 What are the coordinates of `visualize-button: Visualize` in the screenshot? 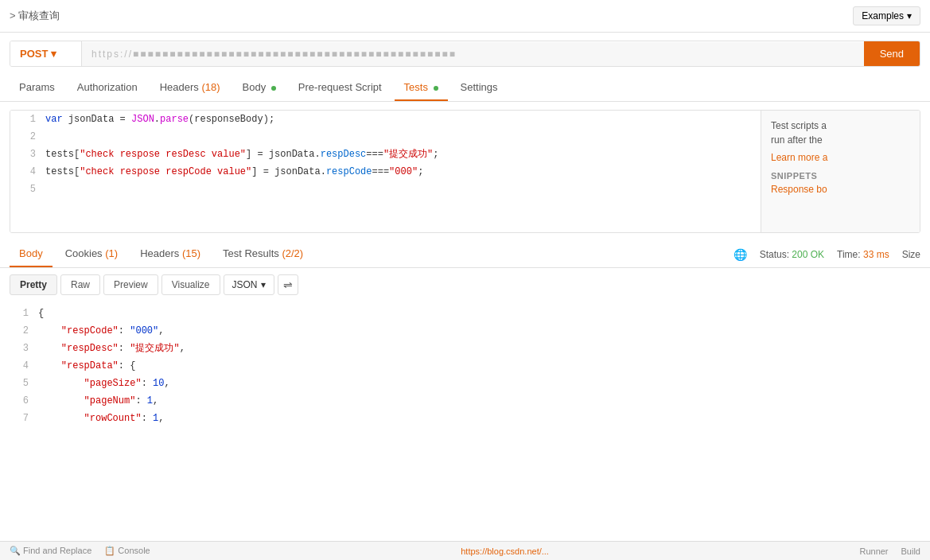 It's located at (191, 285).